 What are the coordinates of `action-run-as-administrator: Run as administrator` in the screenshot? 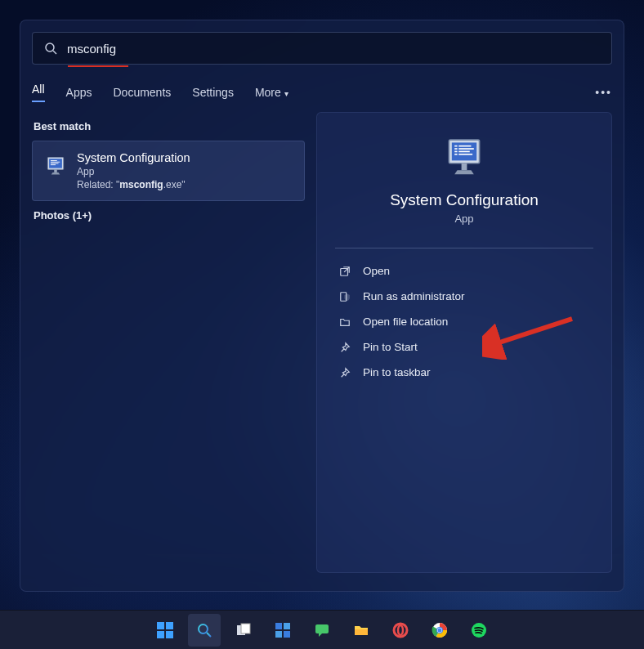 It's located at (464, 296).